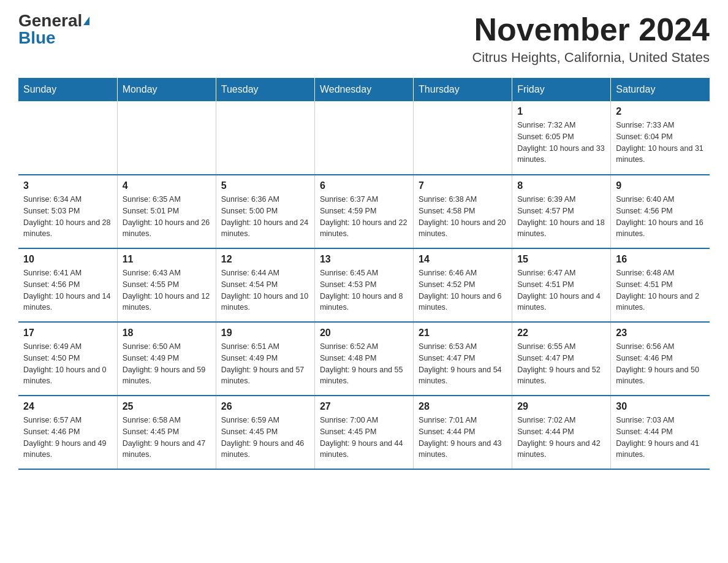 This screenshot has height=563, width=728. What do you see at coordinates (463, 217) in the screenshot?
I see `day-info: Sunrise: 6:38 AMSunset: 4:58 PMDaylight:…` at bounding box center [463, 217].